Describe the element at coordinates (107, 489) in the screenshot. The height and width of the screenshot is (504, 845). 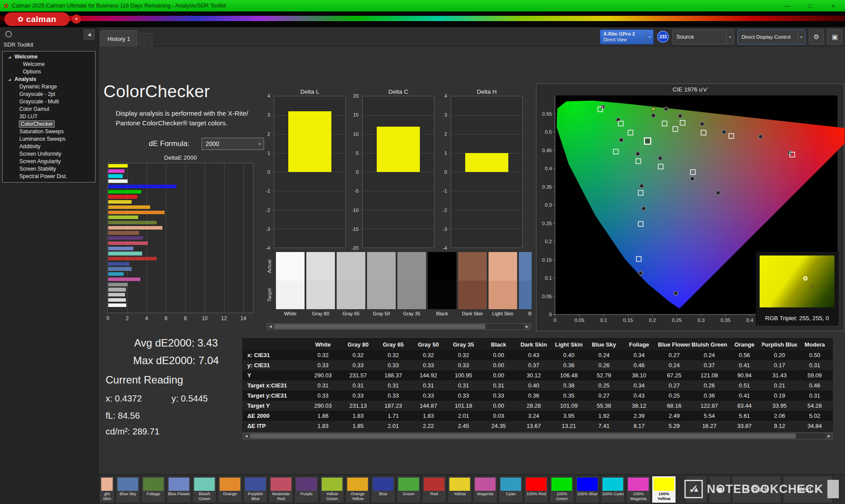
I see `patch-button-ght-skin: ght Skin` at that location.